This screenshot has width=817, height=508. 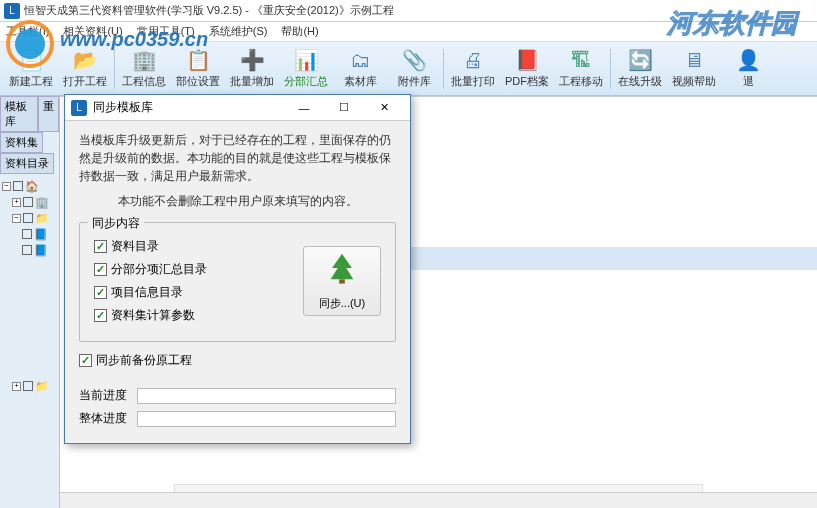 What do you see at coordinates (27, 164) in the screenshot?
I see `tab-catalog: 资料目录` at bounding box center [27, 164].